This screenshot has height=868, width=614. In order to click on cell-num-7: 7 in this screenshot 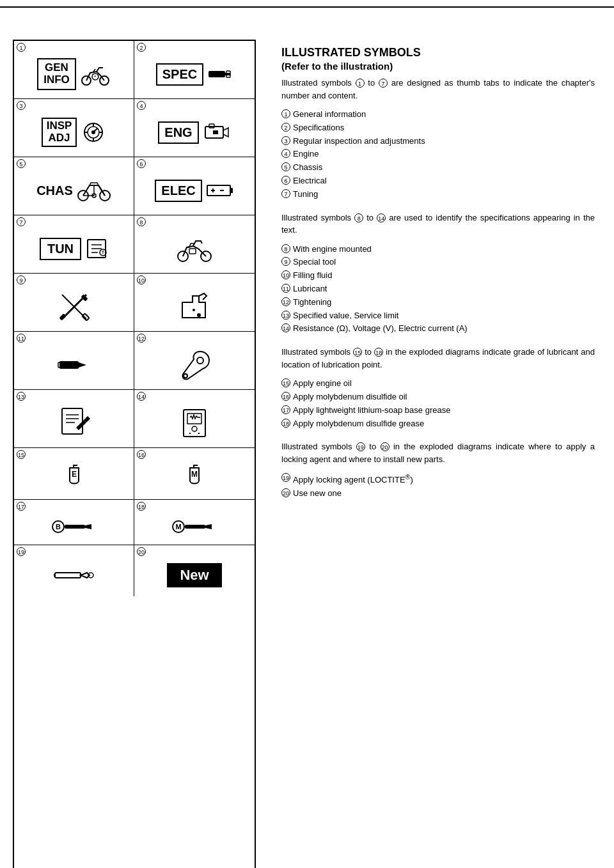, I will do `click(21, 222)`.